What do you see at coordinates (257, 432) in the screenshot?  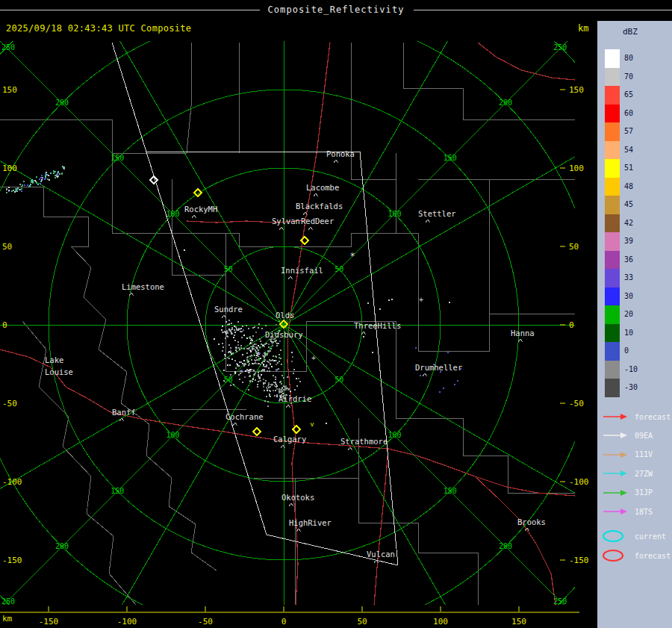 I see `radar-site-diamond-marker` at bounding box center [257, 432].